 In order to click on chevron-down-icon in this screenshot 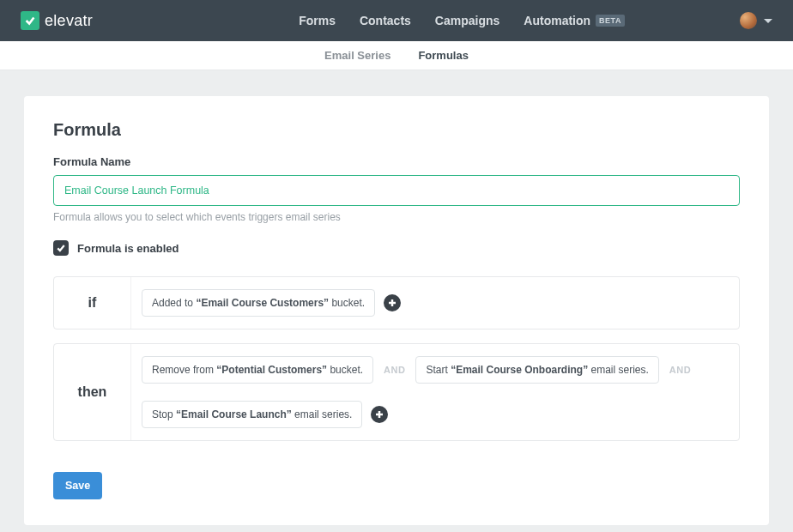, I will do `click(768, 21)`.